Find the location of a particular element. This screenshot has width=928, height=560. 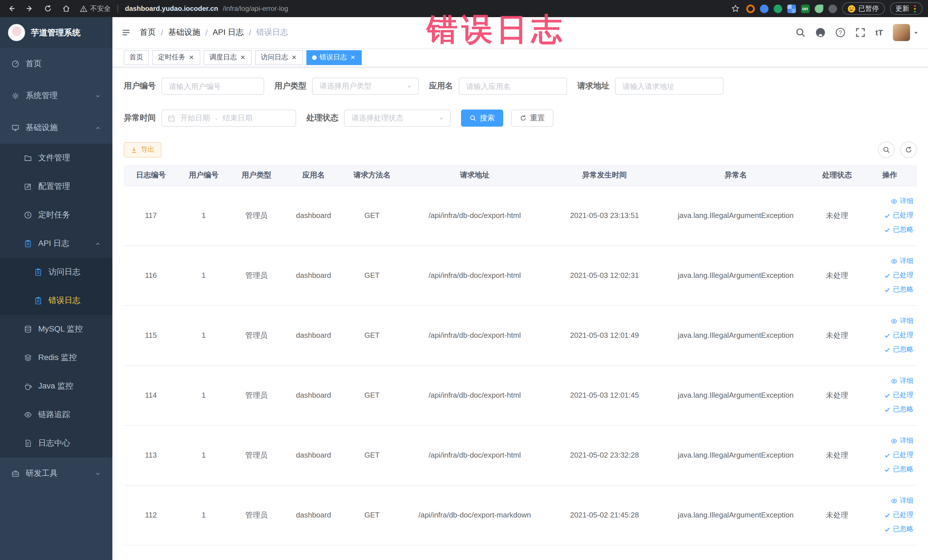

browser-menu-icon is located at coordinates (914, 9).